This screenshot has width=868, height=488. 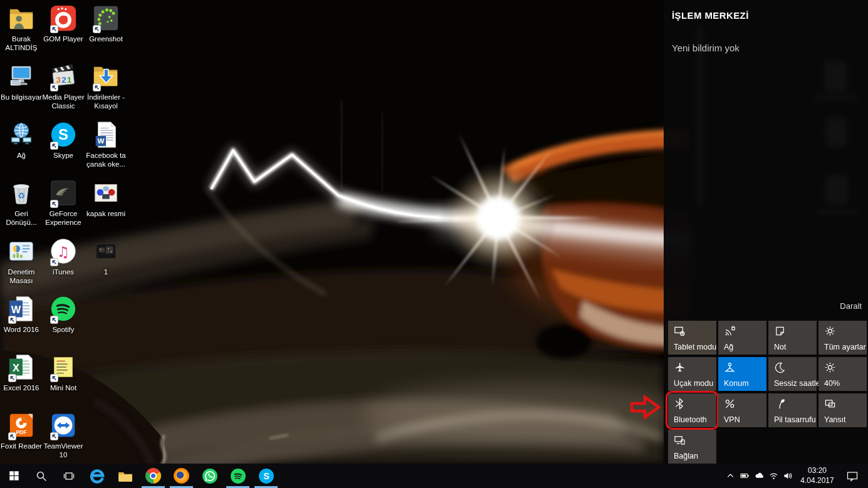 What do you see at coordinates (21, 425) in the screenshot?
I see `foxit-reader-icon: PDF` at bounding box center [21, 425].